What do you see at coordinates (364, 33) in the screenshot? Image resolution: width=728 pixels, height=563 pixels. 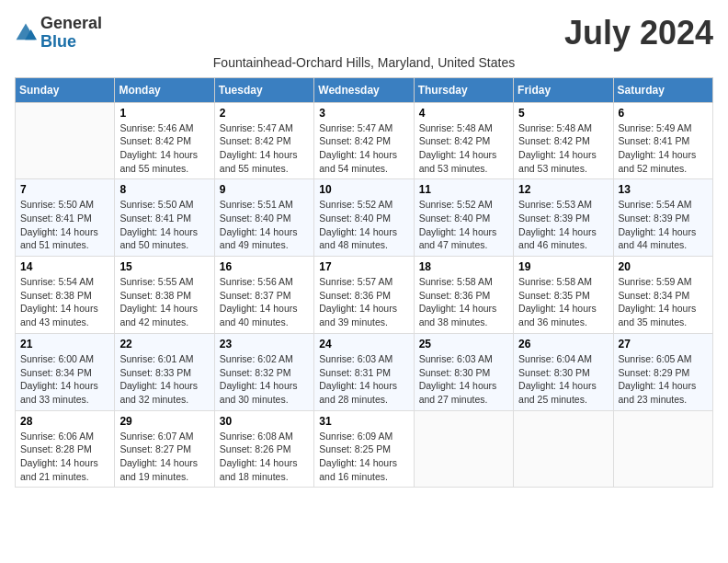 I see `header: General Blue July 2024` at bounding box center [364, 33].